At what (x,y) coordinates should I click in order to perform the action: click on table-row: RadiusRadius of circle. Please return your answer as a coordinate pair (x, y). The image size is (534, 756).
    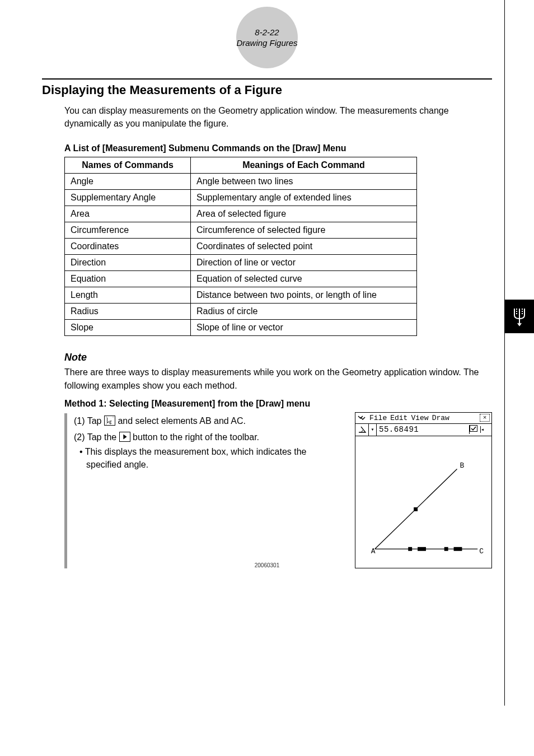
    Looking at the image, I should click on (241, 311).